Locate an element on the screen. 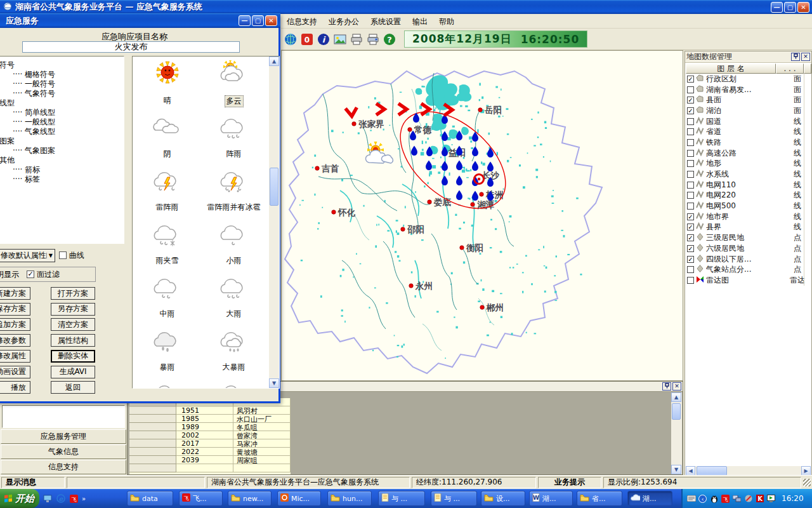 The height and width of the screenshot is (508, 812). weather-symbol-雷阵雨并有冰雹: 雷阵雨并有冰雹 is located at coordinates (233, 190).